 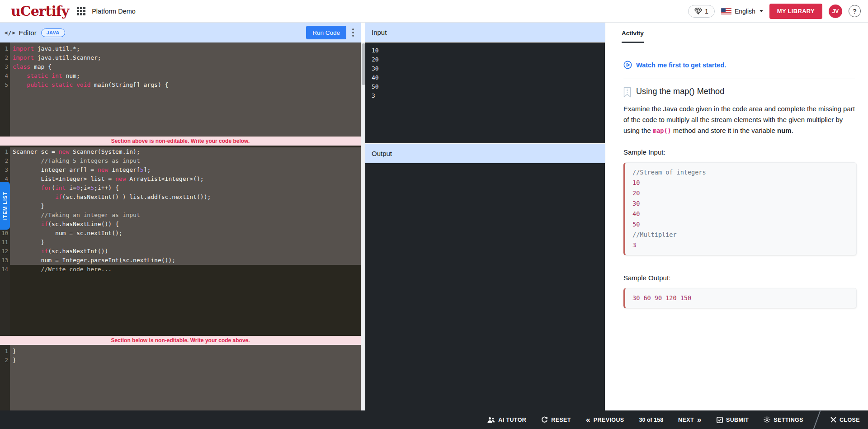 I want to click on gem-counter: 1, so click(x=702, y=11).